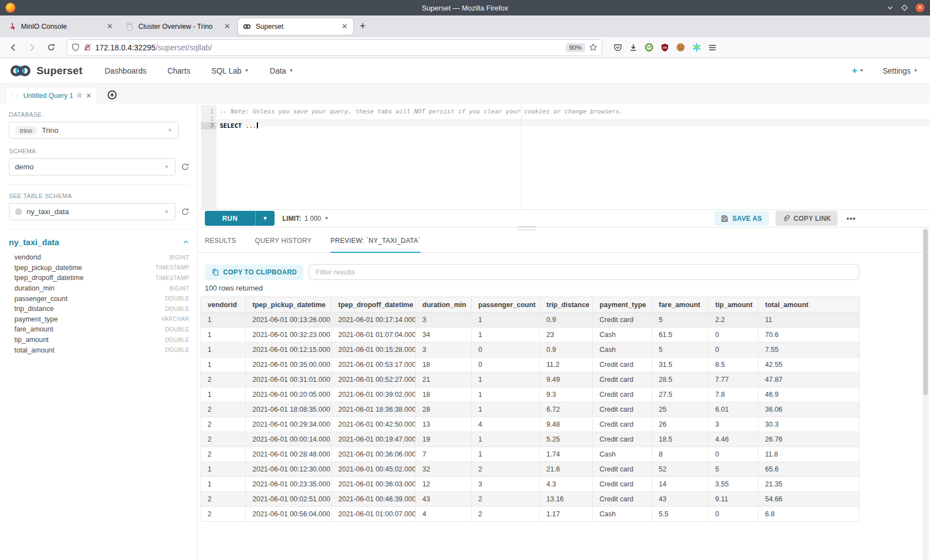  Describe the element at coordinates (890, 8) in the screenshot. I see `window-minimize-icon` at that location.